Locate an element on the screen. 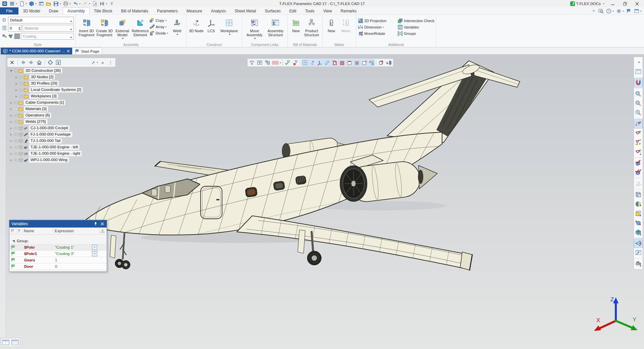  product-structure-button: Product Structure is located at coordinates (312, 29).